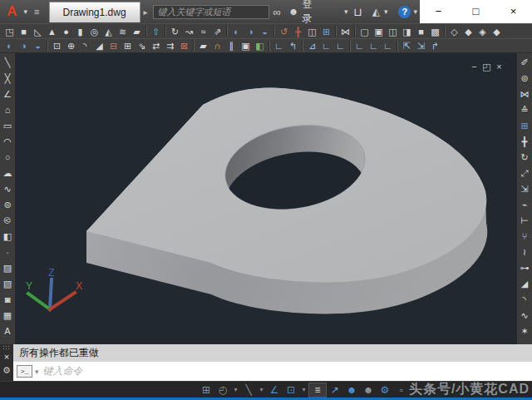  I want to click on command-prompt-icon: >_, so click(25, 371).